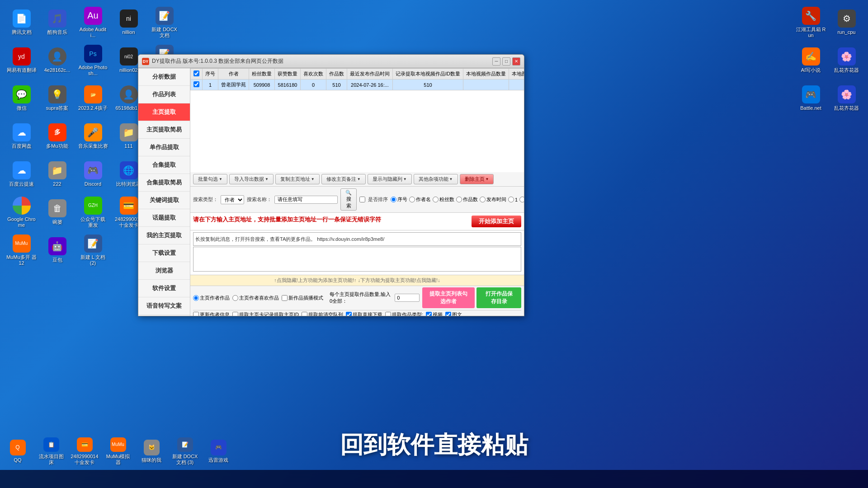 The height and width of the screenshot is (488, 868). I want to click on sidebar-item-my-homepage: 我的主页提取, so click(164, 236).